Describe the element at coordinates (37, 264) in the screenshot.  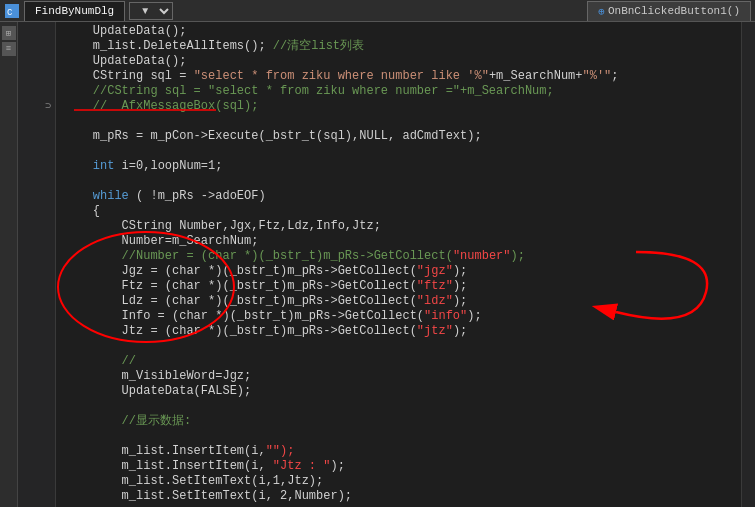
I see `line-numbers: ⊃` at that location.